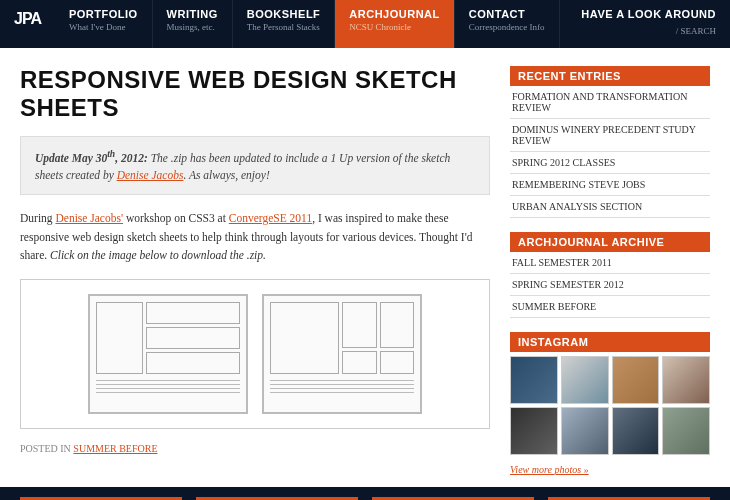 The height and width of the screenshot is (500, 730). What do you see at coordinates (507, 27) in the screenshot?
I see `nav-subtitle: Correspondence Info` at bounding box center [507, 27].